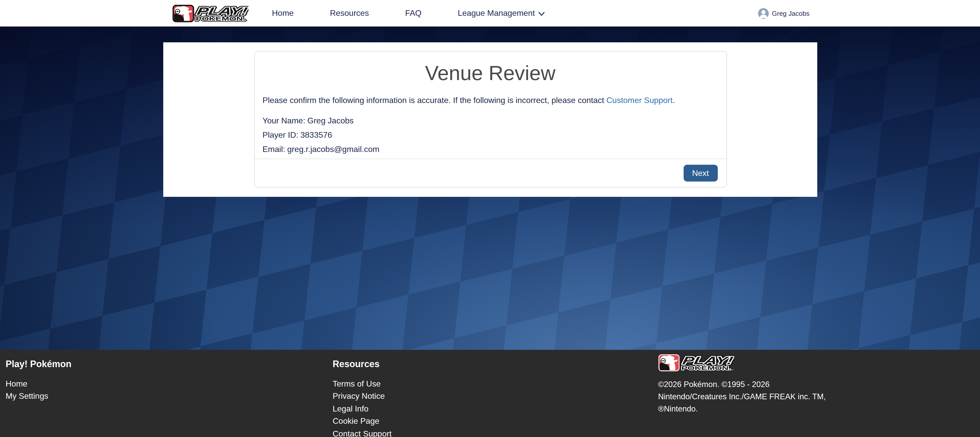 The height and width of the screenshot is (437, 980). I want to click on footer-link-legal-info: Legal Info, so click(362, 409).